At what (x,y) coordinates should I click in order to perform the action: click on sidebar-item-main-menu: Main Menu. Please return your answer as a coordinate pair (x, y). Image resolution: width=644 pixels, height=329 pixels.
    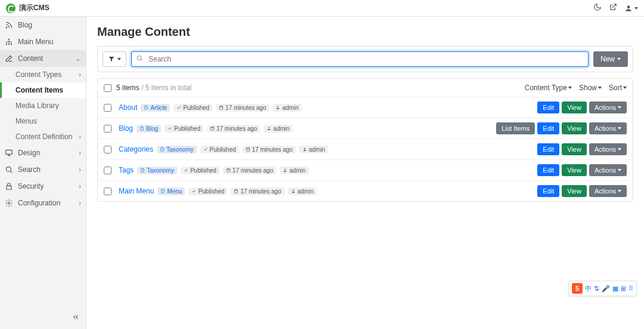
    Looking at the image, I should click on (43, 42).